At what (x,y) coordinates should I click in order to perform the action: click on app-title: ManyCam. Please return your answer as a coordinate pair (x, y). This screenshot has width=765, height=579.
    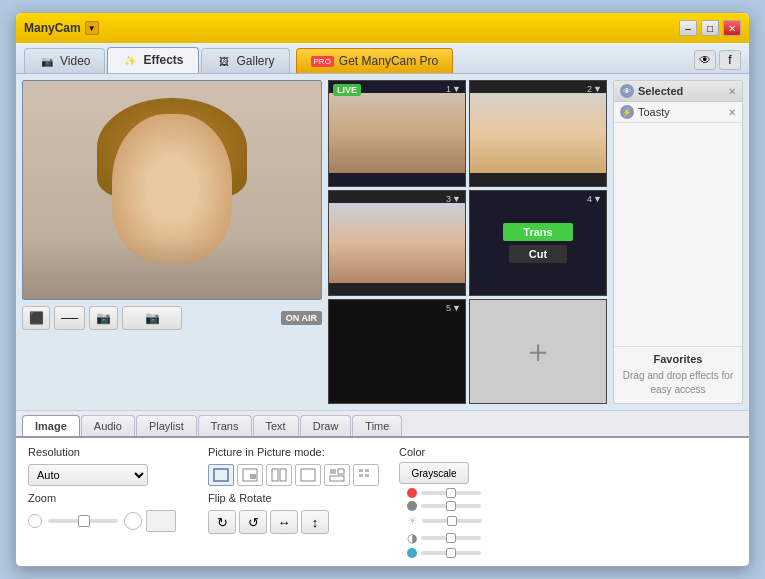
    Looking at the image, I should click on (52, 28).